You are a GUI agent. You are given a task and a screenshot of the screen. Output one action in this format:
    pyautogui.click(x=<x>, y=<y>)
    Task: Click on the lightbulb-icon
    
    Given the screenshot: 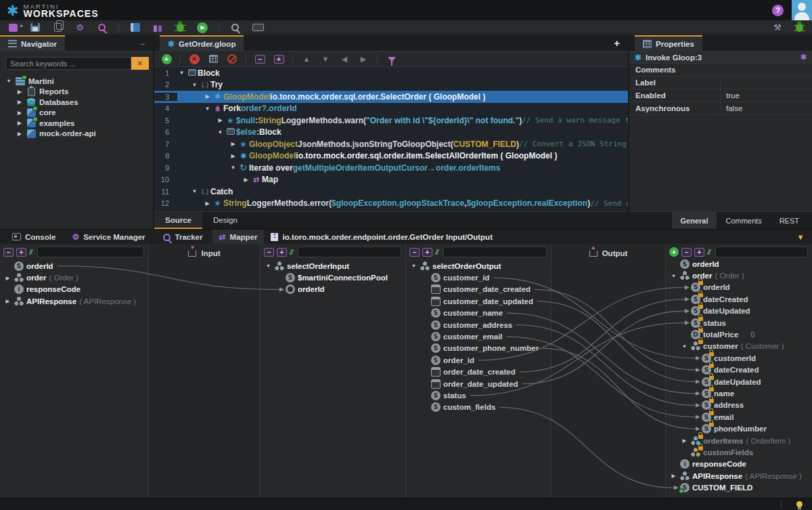 What is the action you would take?
    pyautogui.click(x=800, y=504)
    